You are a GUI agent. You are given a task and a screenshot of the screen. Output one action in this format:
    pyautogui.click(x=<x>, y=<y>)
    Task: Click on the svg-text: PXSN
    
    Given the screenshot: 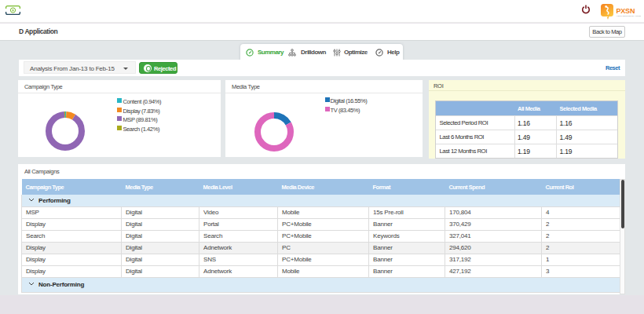 What is the action you would take?
    pyautogui.click(x=626, y=11)
    